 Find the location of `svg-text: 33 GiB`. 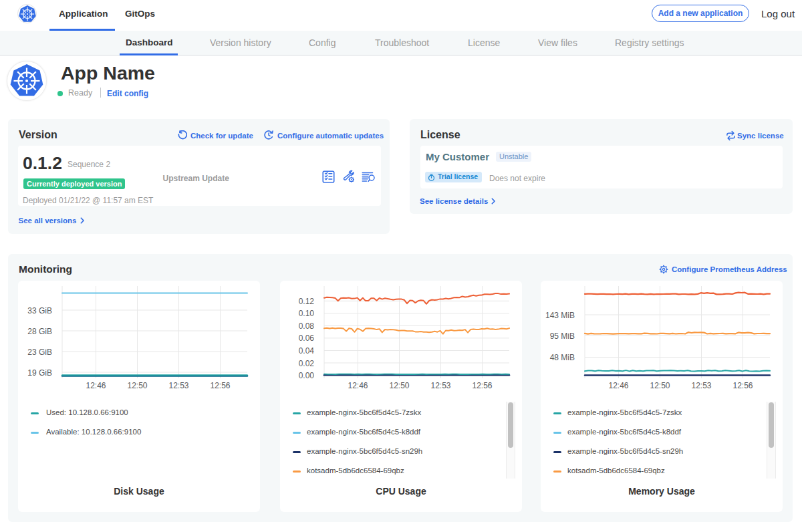

svg-text: 33 GiB is located at coordinates (40, 311).